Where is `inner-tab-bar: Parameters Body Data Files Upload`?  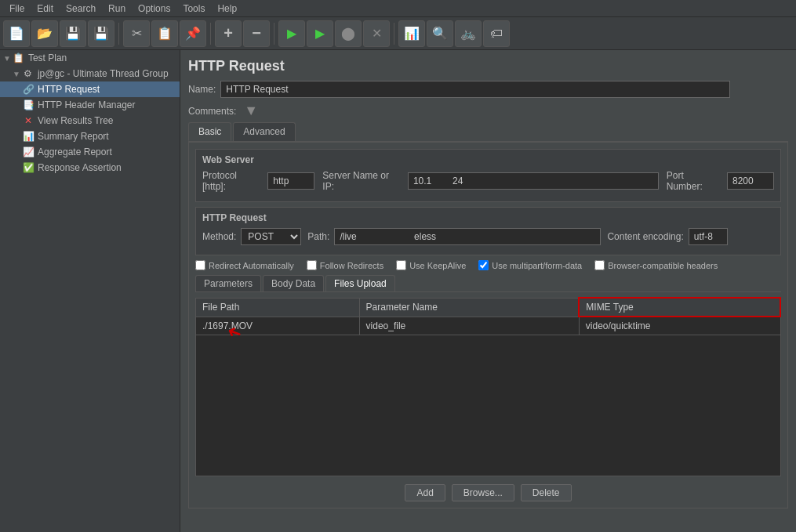 inner-tab-bar: Parameters Body Data Files Upload is located at coordinates (488, 284).